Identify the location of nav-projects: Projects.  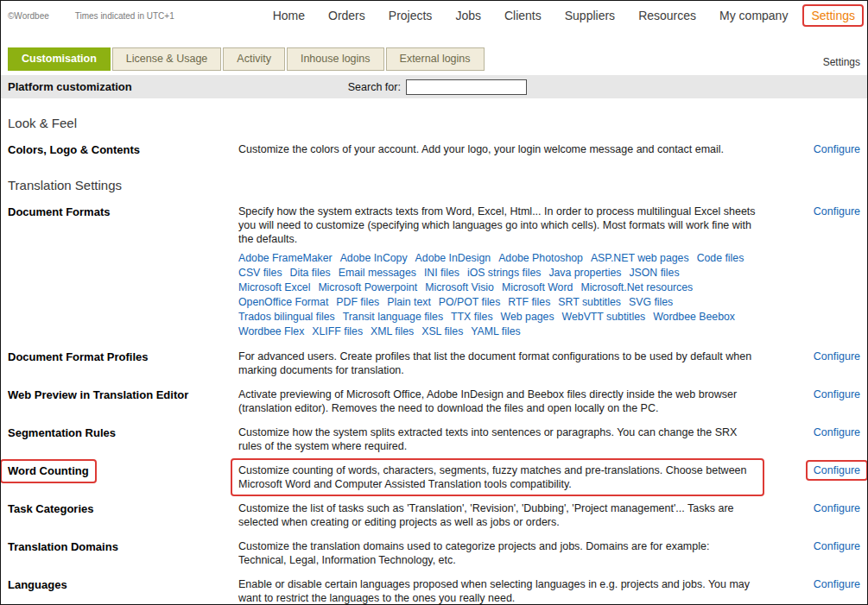
(411, 16).